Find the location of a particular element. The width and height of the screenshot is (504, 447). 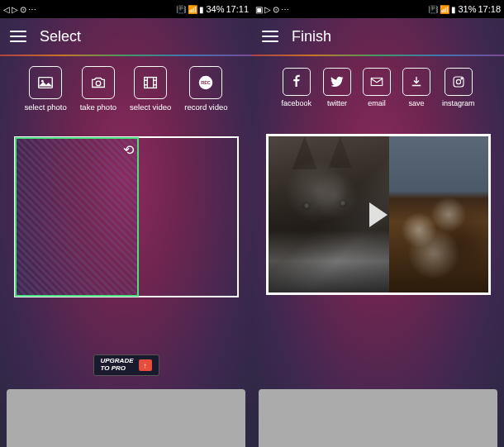

email-icon is located at coordinates (377, 82).